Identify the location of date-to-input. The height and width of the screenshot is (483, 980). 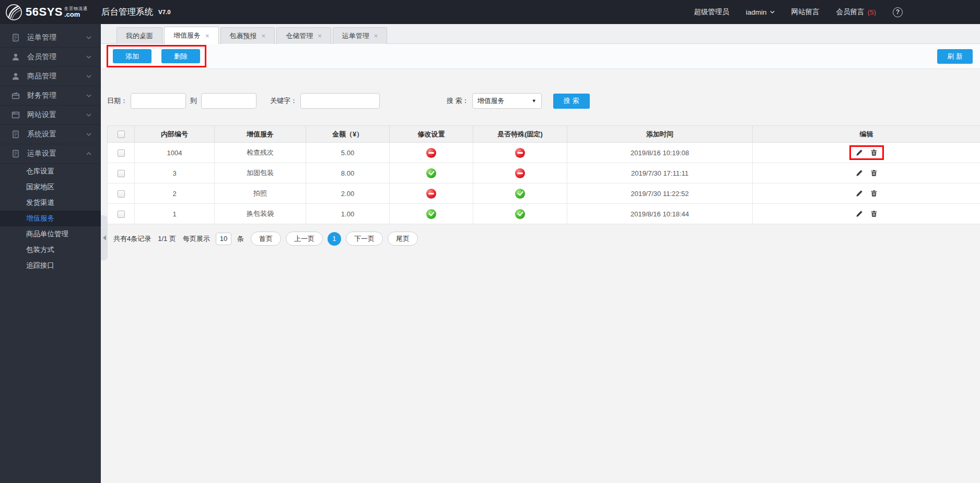
(229, 101).